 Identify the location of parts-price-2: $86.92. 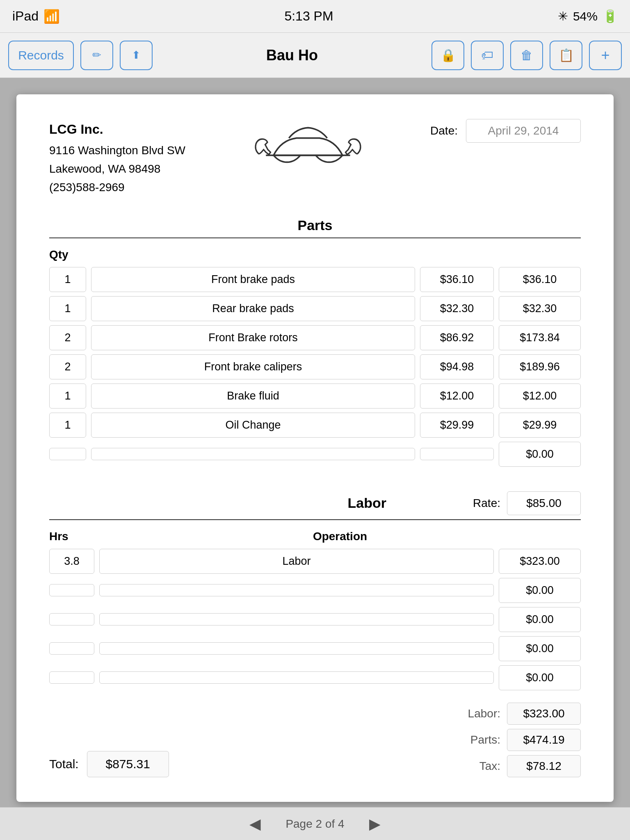
(457, 338).